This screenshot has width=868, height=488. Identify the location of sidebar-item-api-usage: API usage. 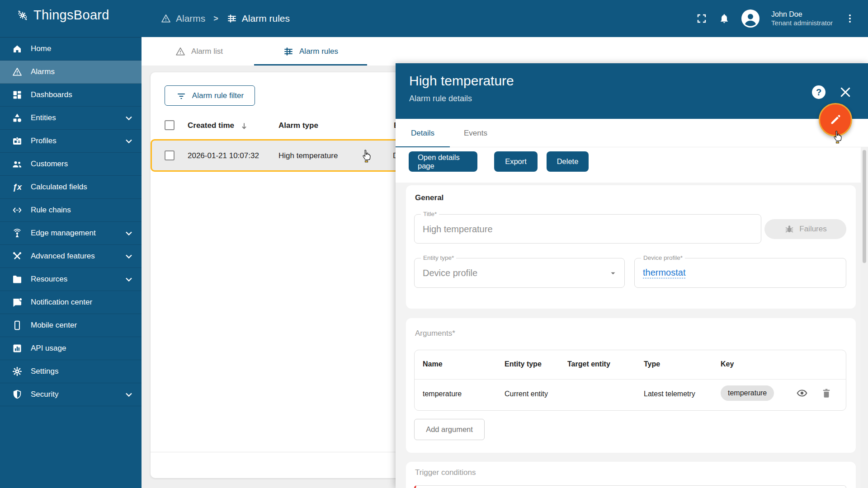
(71, 349).